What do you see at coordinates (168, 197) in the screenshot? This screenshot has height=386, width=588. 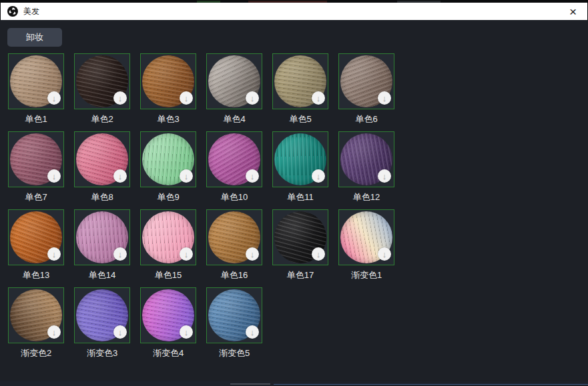 I see `hair-swatch-label: 单色9` at bounding box center [168, 197].